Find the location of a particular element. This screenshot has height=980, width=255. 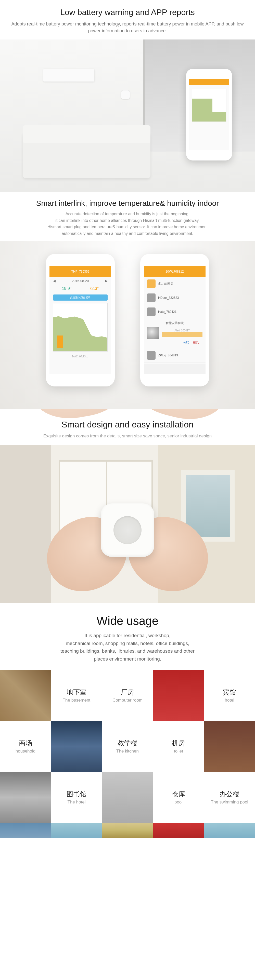

section2-desc: Accurate detection of temperature and hu… is located at coordinates (128, 224).